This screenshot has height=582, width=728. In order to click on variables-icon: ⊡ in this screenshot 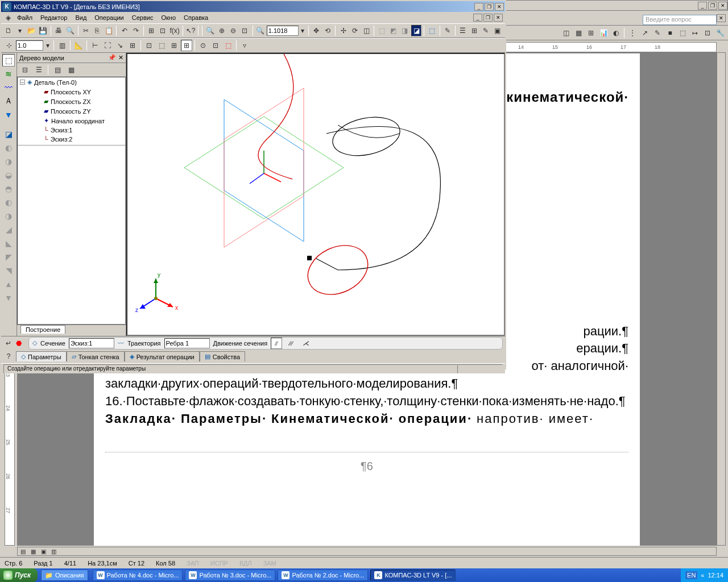, I will do `click(163, 31)`.